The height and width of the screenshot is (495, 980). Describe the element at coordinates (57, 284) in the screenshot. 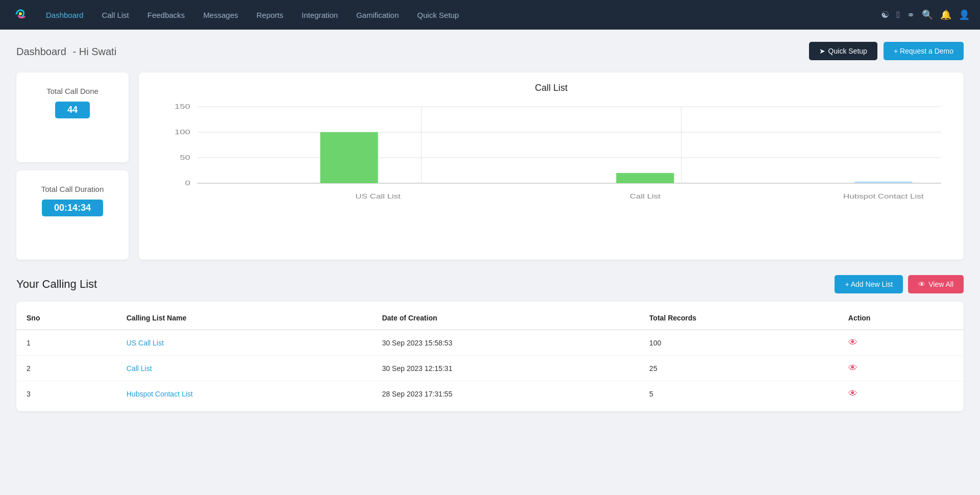

I see `calling-list-title: Your Calling List` at that location.